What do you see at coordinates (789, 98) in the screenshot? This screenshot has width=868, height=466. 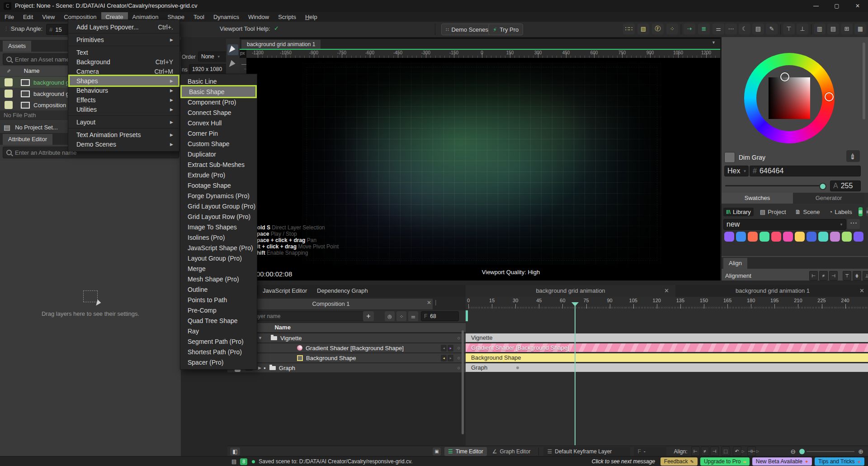 I see `saturation-value-square` at bounding box center [789, 98].